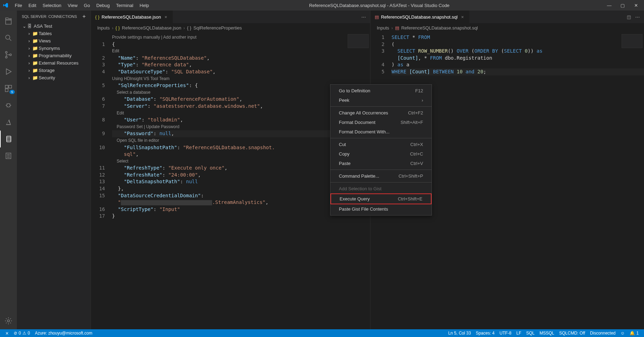 This screenshot has height=337, width=644. Describe the element at coordinates (124, 6) in the screenshot. I see `menu-terminal: Terminal` at that location.